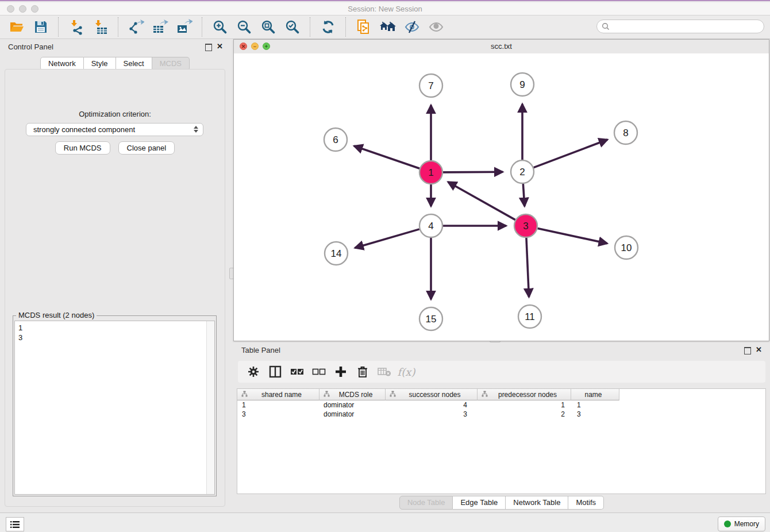 The width and height of the screenshot is (770, 532). I want to click on columns-icon, so click(275, 372).